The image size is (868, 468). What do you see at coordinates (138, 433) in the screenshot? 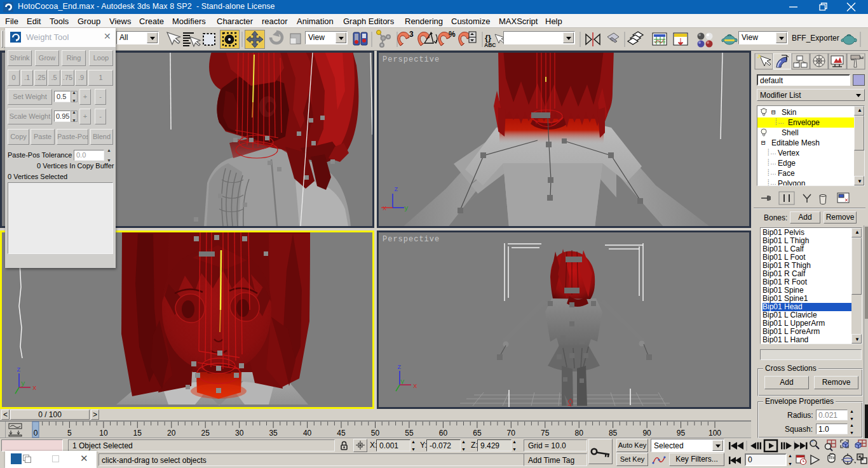
I see `svg-text: 15` at bounding box center [138, 433].